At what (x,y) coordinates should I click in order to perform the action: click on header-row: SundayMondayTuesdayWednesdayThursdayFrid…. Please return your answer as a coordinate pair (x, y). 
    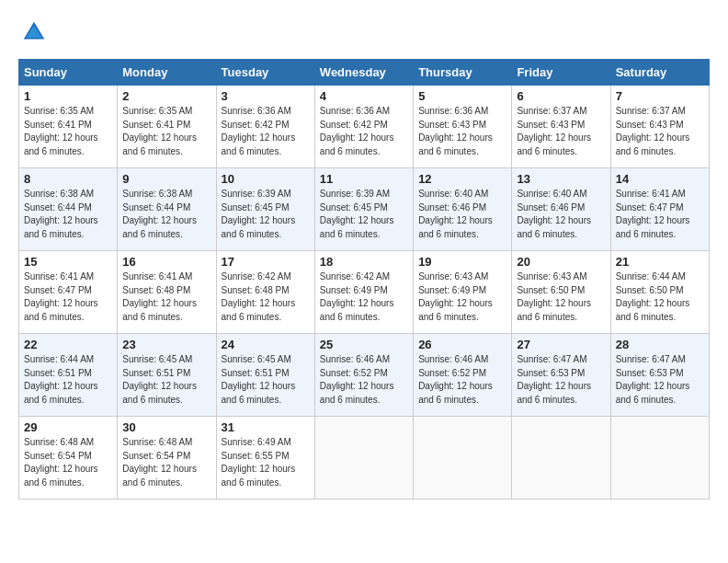
    Looking at the image, I should click on (364, 73).